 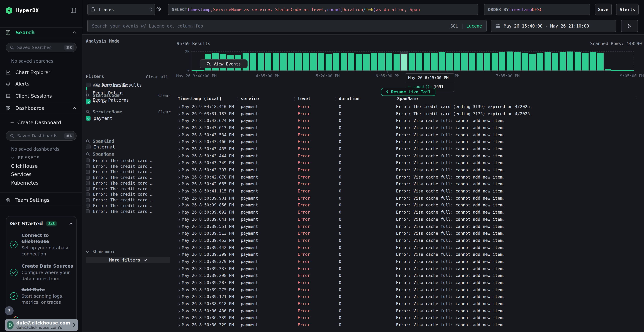 What do you see at coordinates (474, 26) in the screenshot?
I see `lang-lucene: Lucene` at bounding box center [474, 26].